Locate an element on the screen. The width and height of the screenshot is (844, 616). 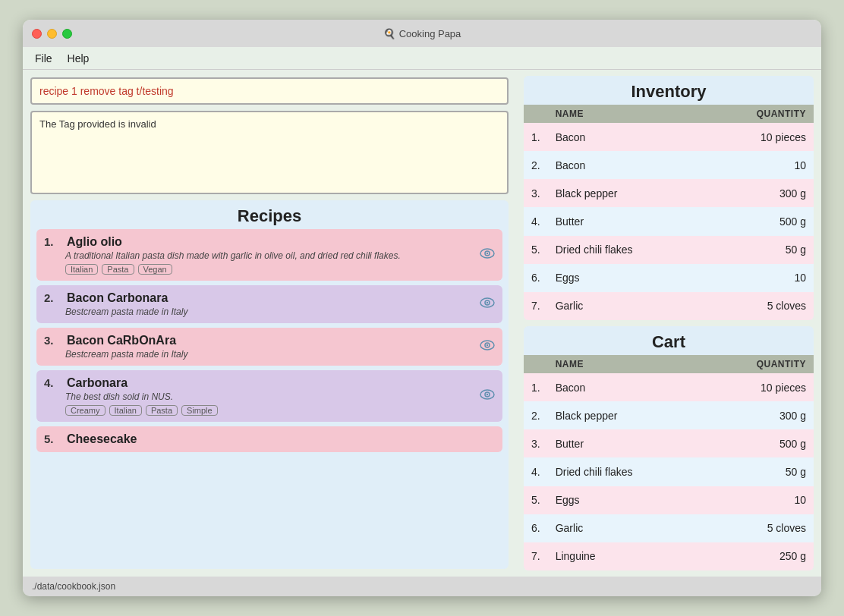
row-name: Garlic is located at coordinates (626, 306).